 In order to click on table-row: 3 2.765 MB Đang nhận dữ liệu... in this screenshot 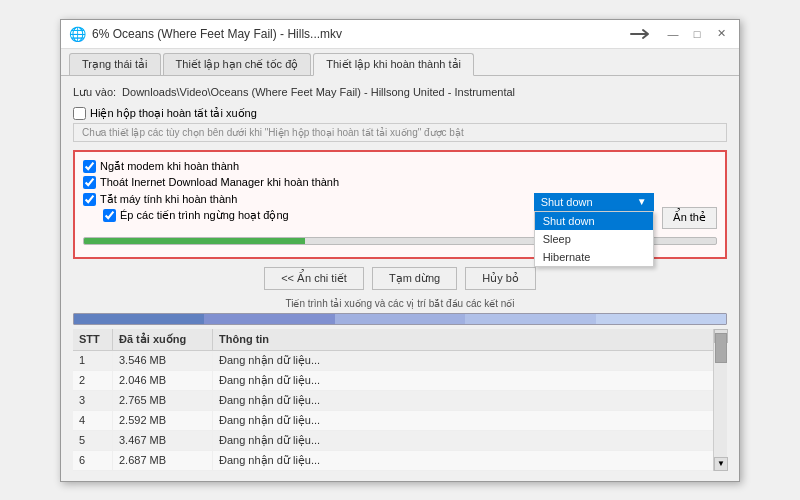, I will do `click(393, 401)`.